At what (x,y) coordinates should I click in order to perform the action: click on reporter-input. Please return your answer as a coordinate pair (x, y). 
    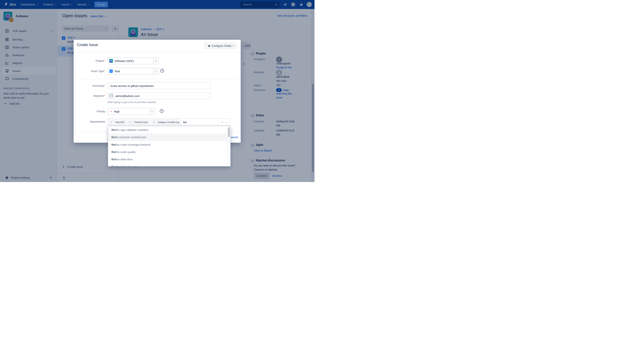
    Looking at the image, I should click on (163, 96).